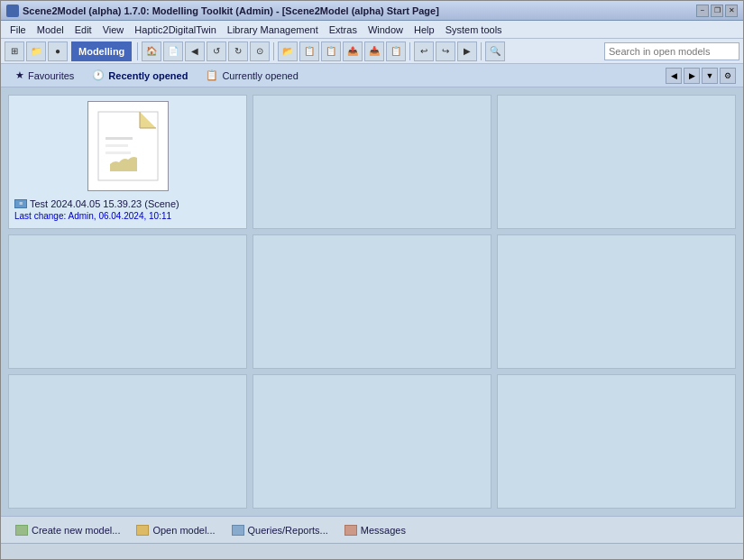 This screenshot has width=744, height=560. I want to click on toolbar-btn-3: ●, so click(58, 51).